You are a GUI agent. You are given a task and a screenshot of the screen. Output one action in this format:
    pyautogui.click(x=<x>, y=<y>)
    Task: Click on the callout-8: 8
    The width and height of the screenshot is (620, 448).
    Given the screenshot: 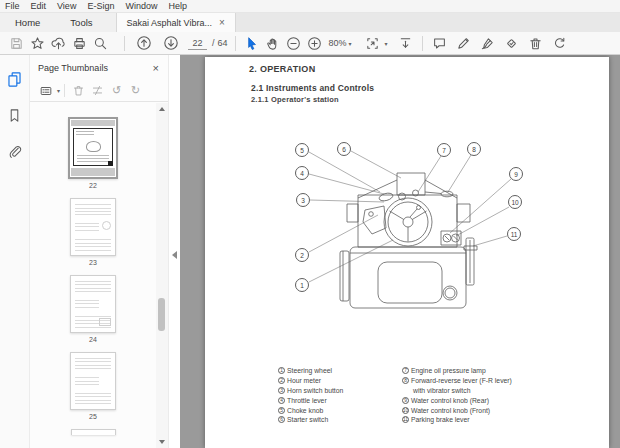 What is the action you would take?
    pyautogui.click(x=474, y=149)
    